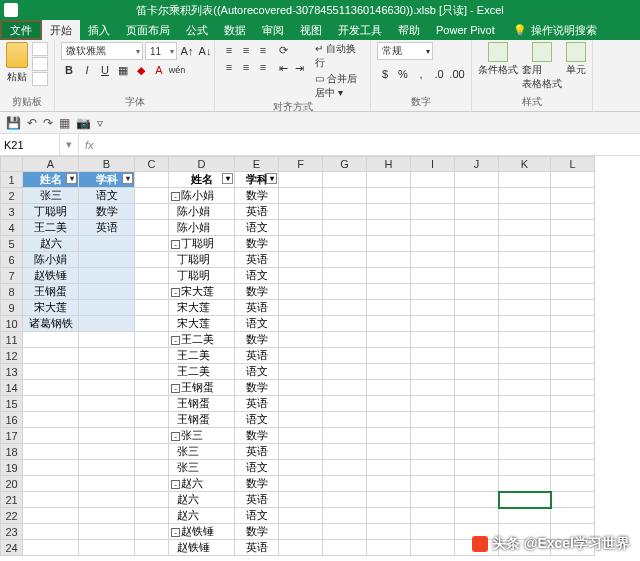 The height and width of the screenshot is (561, 640). I want to click on cell-G1, so click(345, 180).